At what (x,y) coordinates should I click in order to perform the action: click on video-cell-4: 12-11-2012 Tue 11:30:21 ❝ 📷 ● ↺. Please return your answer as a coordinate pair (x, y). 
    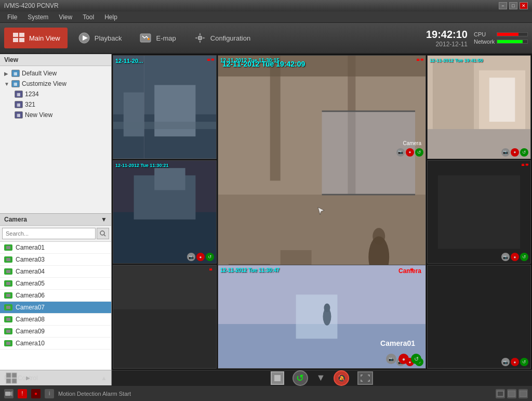
    Looking at the image, I should click on (165, 212).